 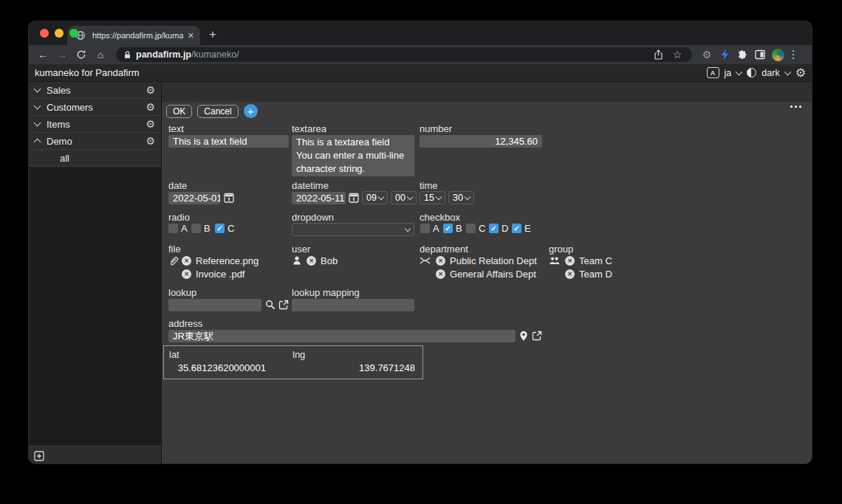 What do you see at coordinates (229, 142) in the screenshot?
I see `text-input: This is a text field` at bounding box center [229, 142].